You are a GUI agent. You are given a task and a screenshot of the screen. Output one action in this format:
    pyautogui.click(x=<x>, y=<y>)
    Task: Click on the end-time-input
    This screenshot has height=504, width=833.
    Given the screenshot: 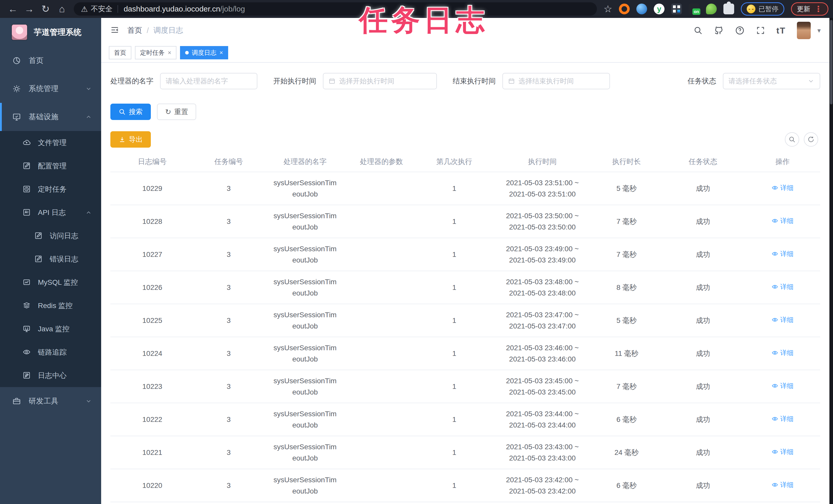 What is the action you would take?
    pyautogui.click(x=562, y=81)
    